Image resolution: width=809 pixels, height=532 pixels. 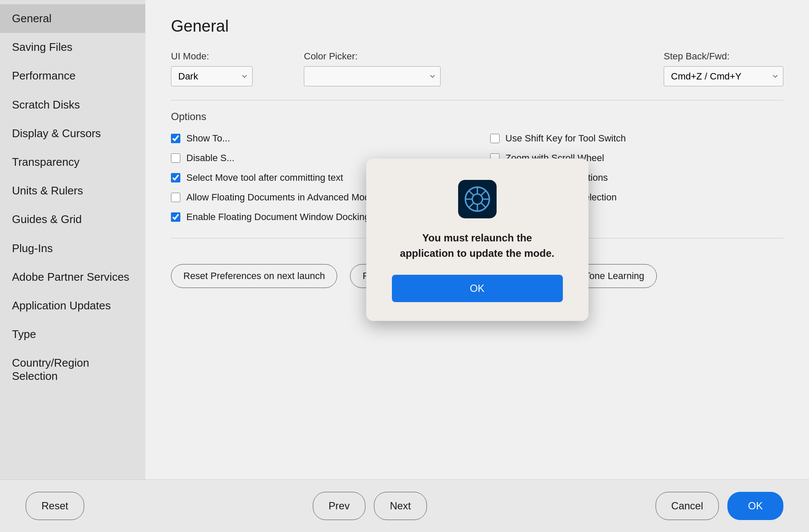 I want to click on sidebar-item-saving-files: Saving Files, so click(x=73, y=47).